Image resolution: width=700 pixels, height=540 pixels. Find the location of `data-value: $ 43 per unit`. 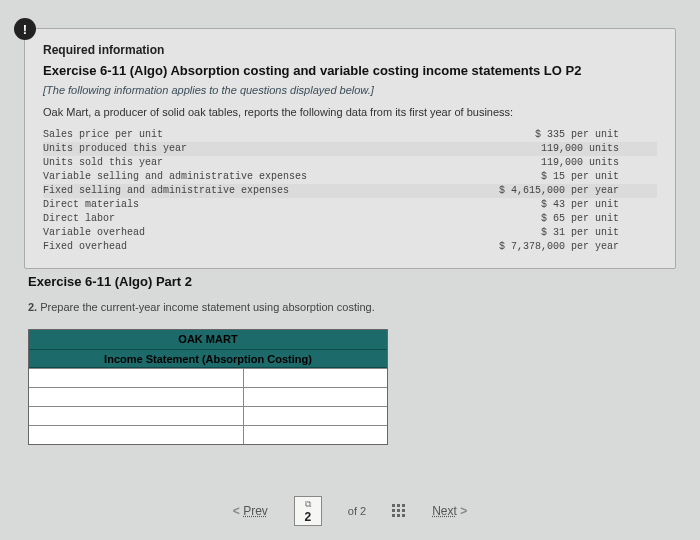

data-value: $ 43 per unit is located at coordinates (522, 205).